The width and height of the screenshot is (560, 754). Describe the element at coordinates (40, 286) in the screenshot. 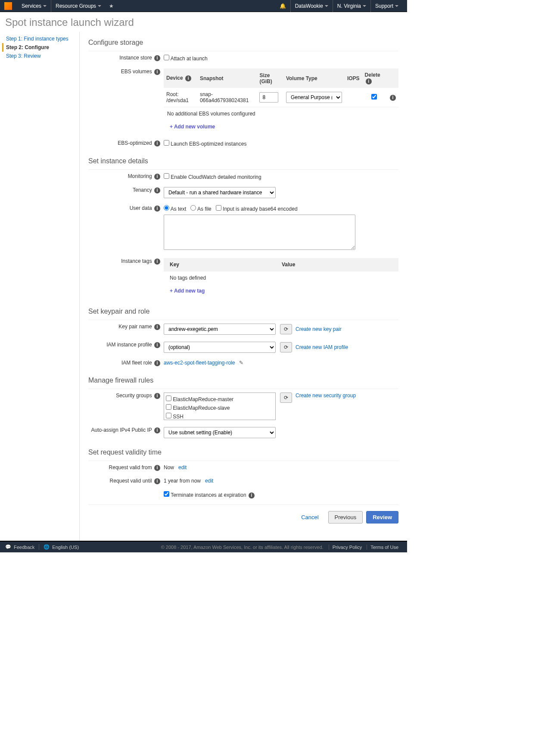

I see `wizard-steps-sidebar: Step 1: Find instance types Step 2: Conf…` at that location.